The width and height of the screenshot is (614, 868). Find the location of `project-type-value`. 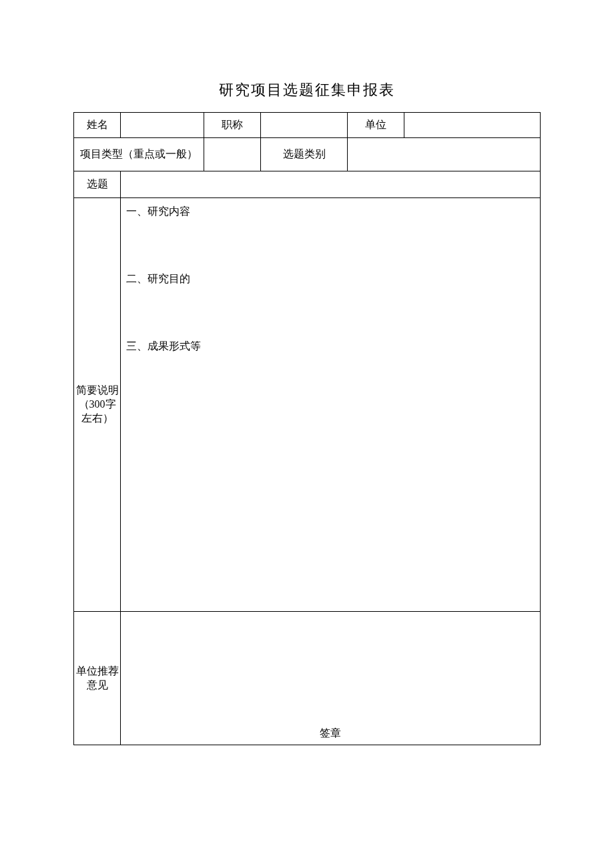

project-type-value is located at coordinates (232, 155).